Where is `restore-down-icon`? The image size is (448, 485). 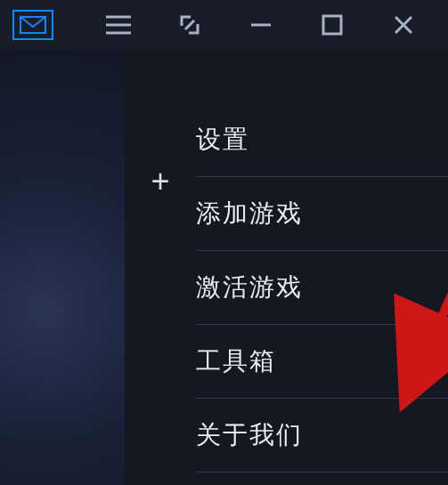 restore-down-icon is located at coordinates (190, 25).